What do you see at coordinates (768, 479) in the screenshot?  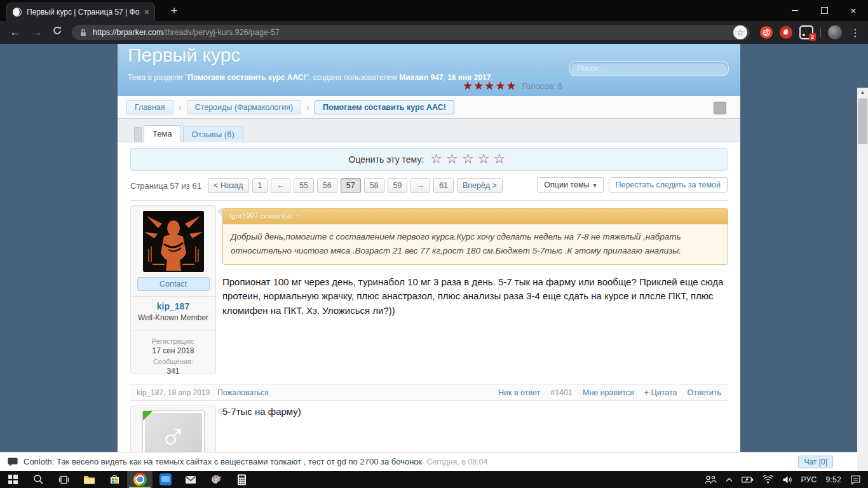 I see `wifi-icon` at bounding box center [768, 479].